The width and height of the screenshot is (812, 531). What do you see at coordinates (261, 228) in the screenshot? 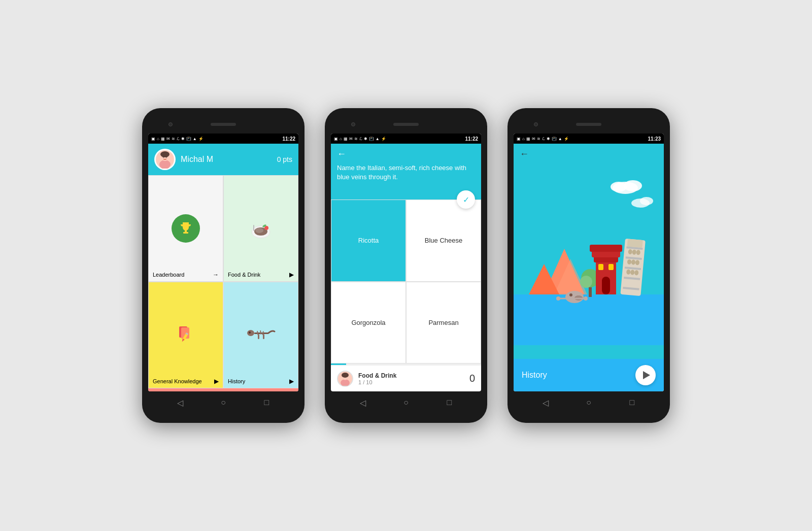
I see `food-icon-wrap` at bounding box center [261, 228].